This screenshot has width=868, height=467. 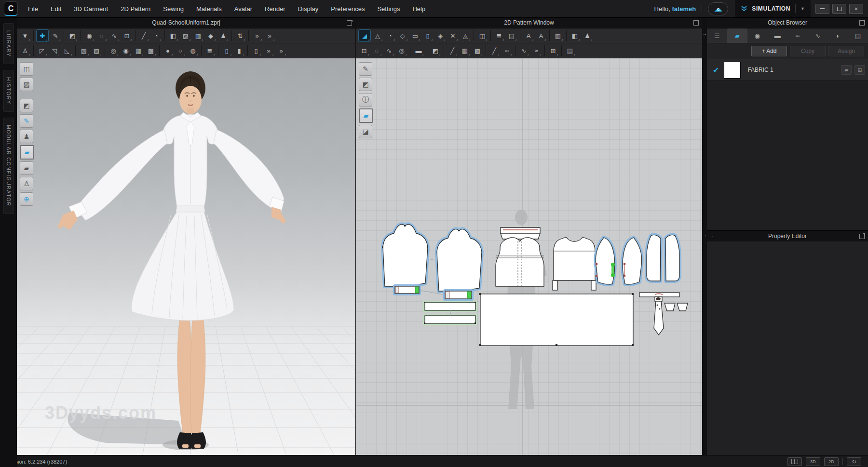 I want to click on select-garment-tool: ◩, so click(x=72, y=36).